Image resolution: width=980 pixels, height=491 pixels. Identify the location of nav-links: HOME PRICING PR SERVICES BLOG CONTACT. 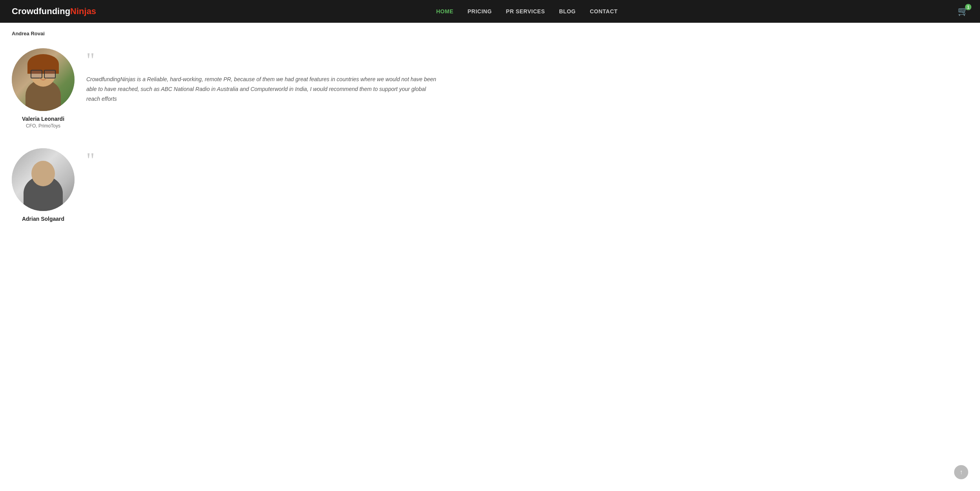
(527, 11).